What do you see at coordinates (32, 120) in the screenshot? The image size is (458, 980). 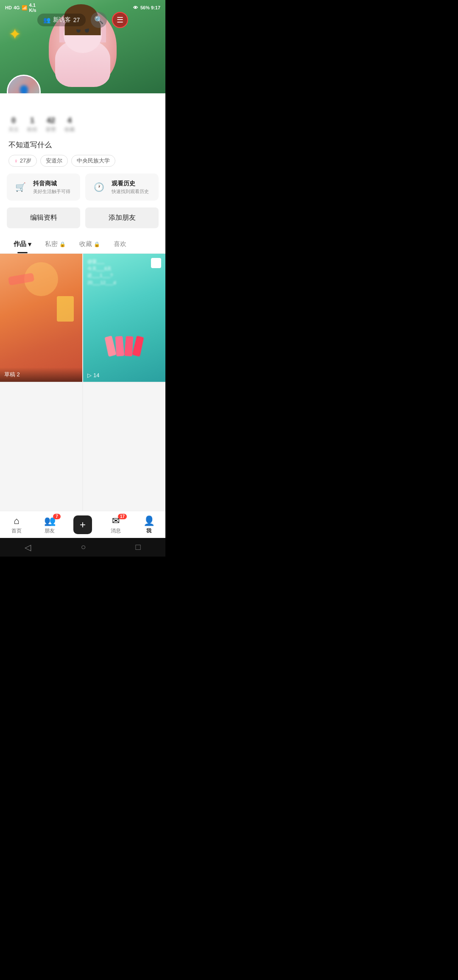 I see `stat-fans-num: 1` at bounding box center [32, 120].